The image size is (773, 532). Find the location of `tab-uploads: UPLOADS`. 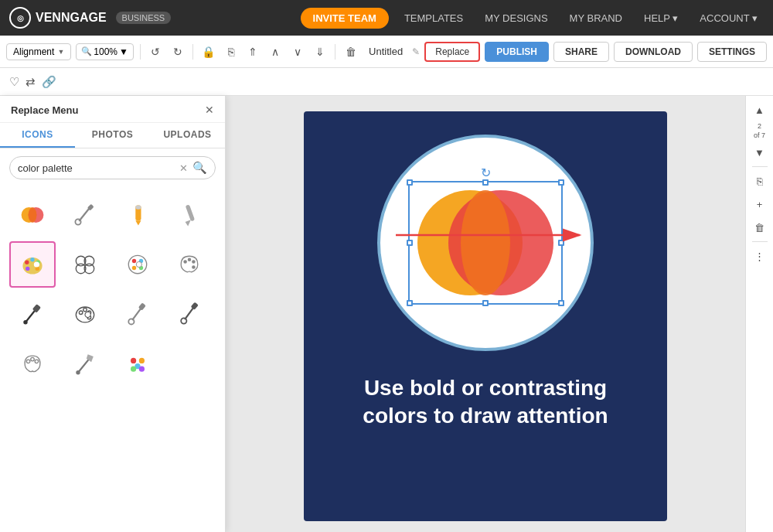

tab-uploads: UPLOADS is located at coordinates (187, 135).